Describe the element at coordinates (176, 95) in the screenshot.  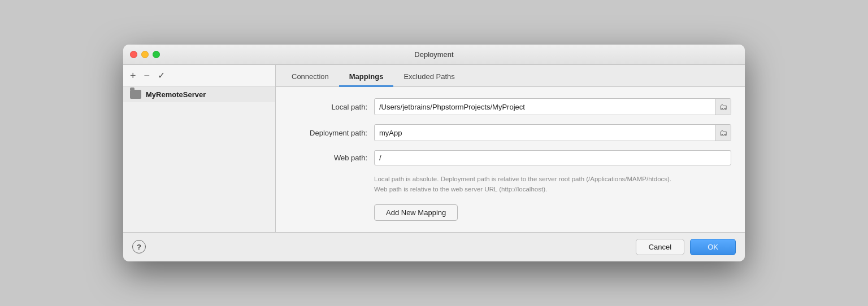
I see `server-name: MyRemoteServer` at that location.